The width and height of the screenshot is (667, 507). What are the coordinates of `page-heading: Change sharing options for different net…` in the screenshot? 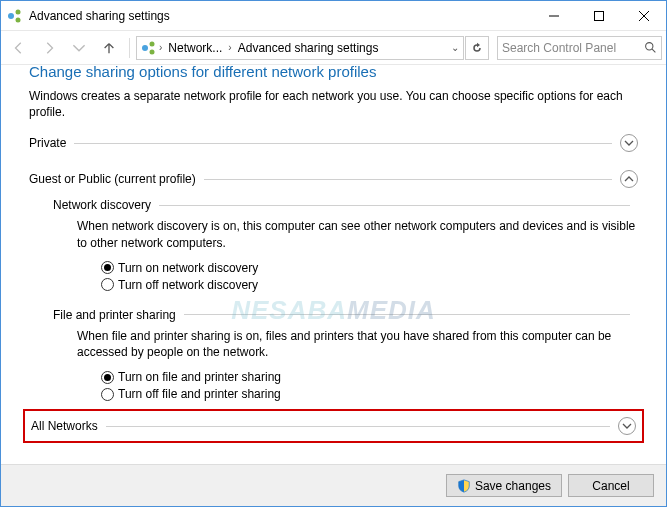 It's located at (334, 72).